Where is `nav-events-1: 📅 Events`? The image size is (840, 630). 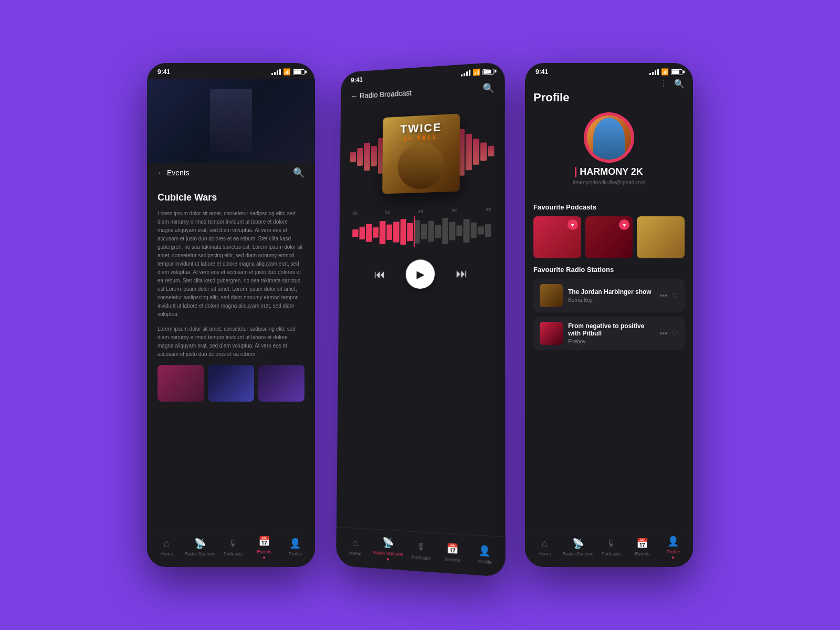 nav-events-1: 📅 Events is located at coordinates (264, 547).